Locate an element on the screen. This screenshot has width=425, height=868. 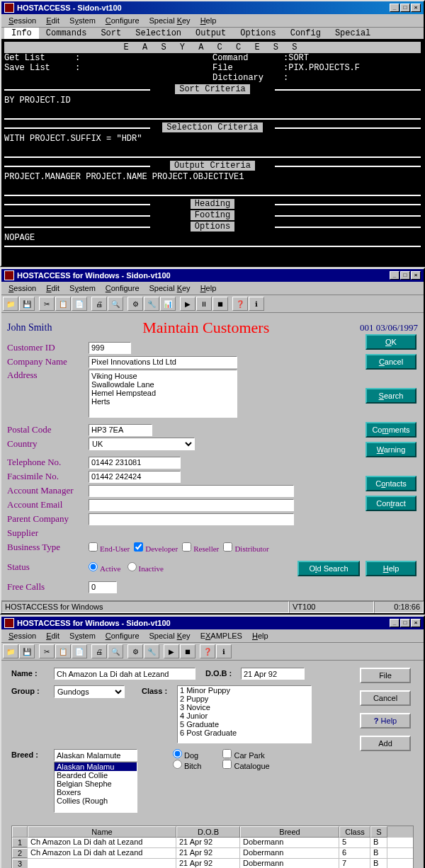
toolbar-btn: 📊 is located at coordinates (168, 304).